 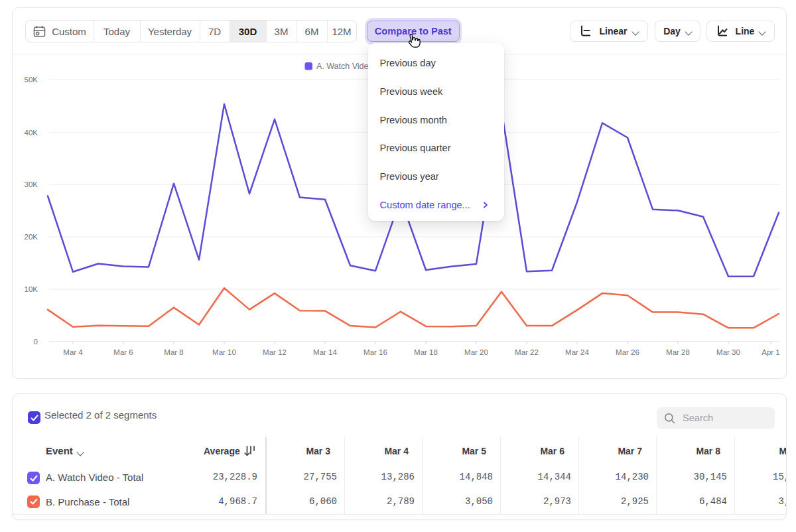 What do you see at coordinates (32, 289) in the screenshot?
I see `svg-text: 10K` at bounding box center [32, 289].